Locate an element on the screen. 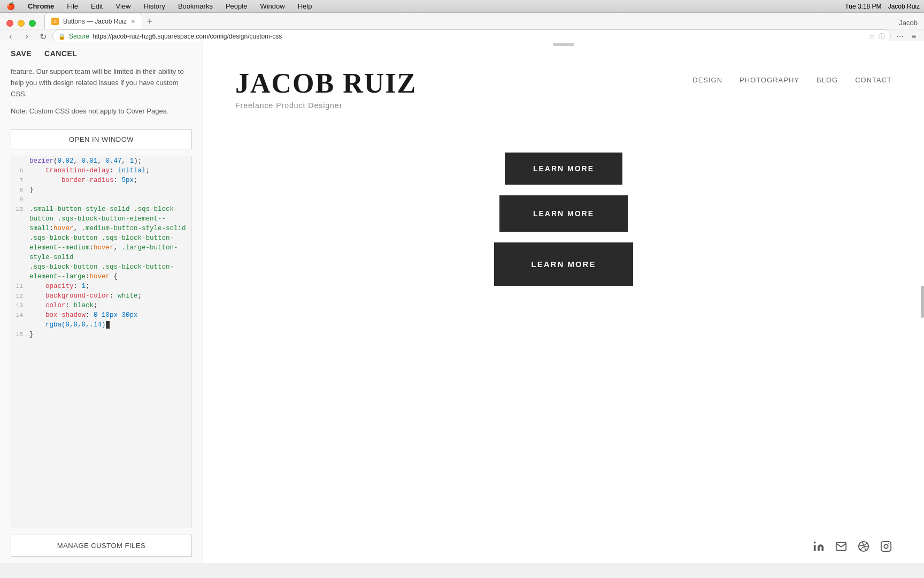 The width and height of the screenshot is (924, 578). site-footer is located at coordinates (852, 546).